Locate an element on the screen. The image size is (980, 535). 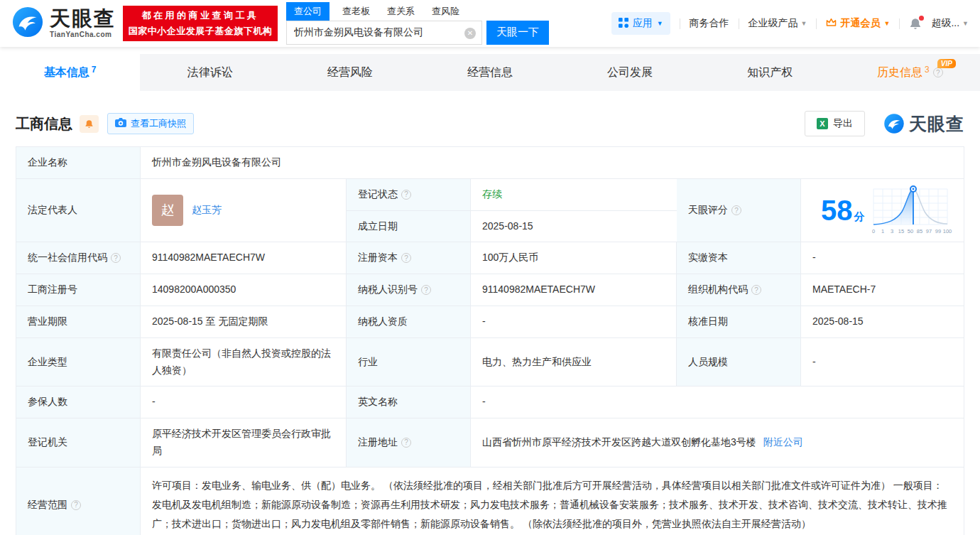
field-label: 人员规模 is located at coordinates (739, 362).